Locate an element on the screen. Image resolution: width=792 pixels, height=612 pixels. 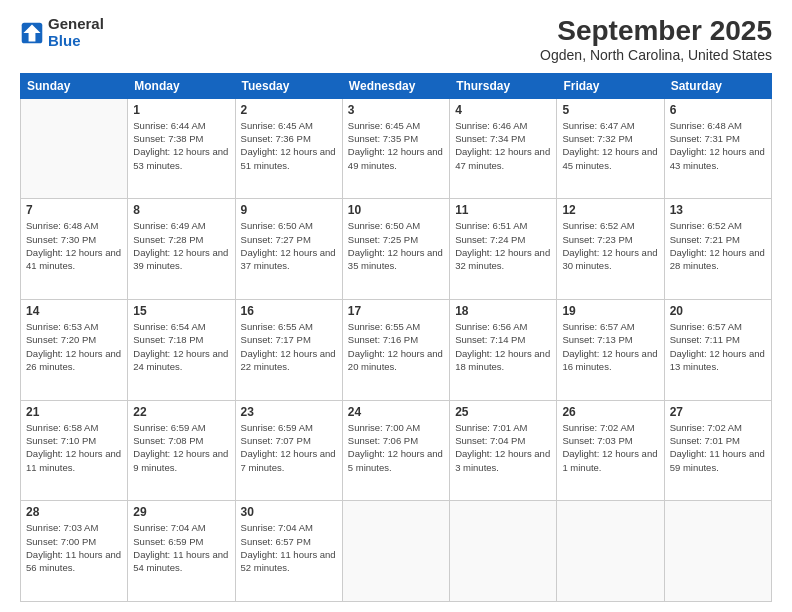
day-number: 7 is located at coordinates (74, 210).